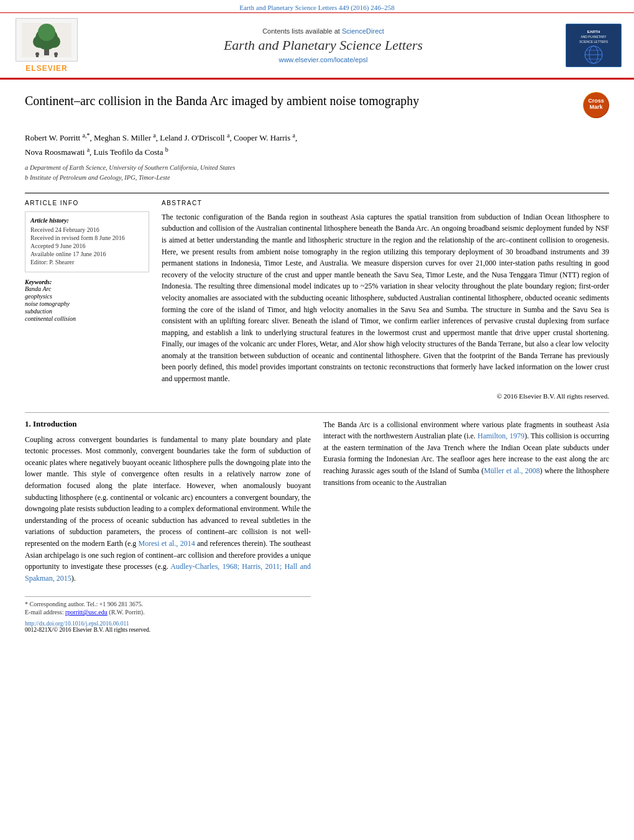  What do you see at coordinates (87, 203) in the screenshot?
I see `article-info-heading: ARTICLE INFO` at bounding box center [87, 203].